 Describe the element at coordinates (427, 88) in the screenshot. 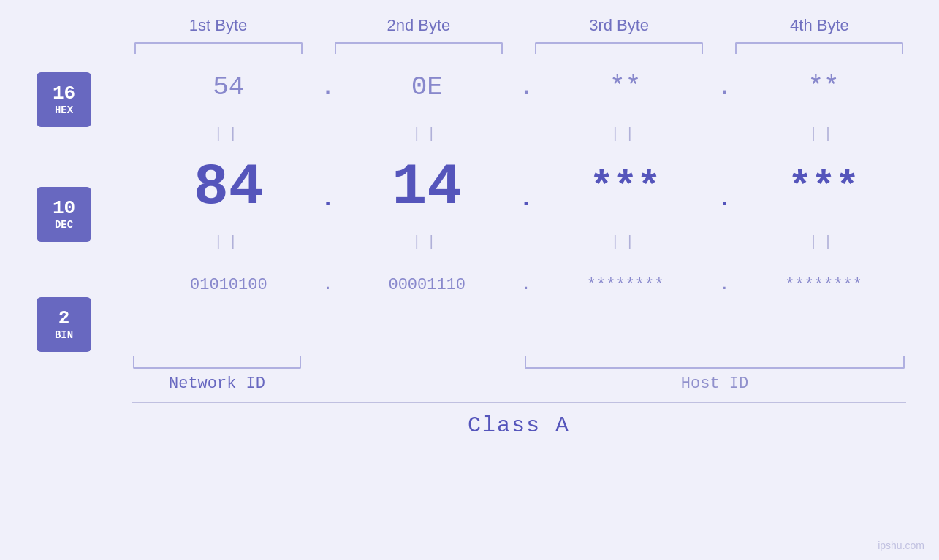

I see `hex-col2: 0E` at that location.